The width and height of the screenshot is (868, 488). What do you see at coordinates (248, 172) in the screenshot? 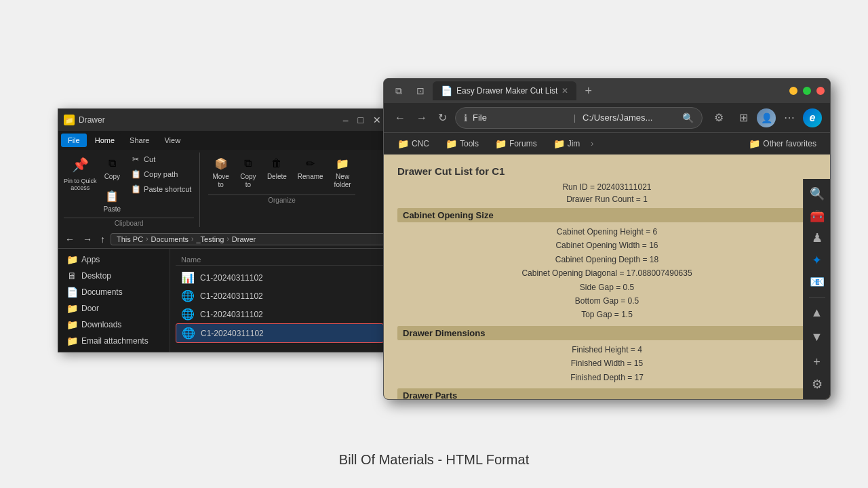
I see `copy-to-button: ⧉ Copyto` at bounding box center [248, 172].